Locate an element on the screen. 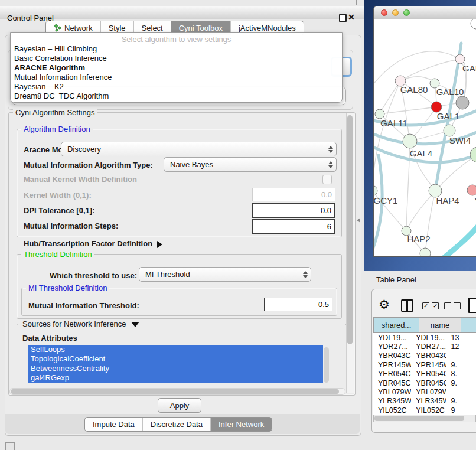 Image resolution: width=476 pixels, height=450 pixels. splitter-collapse-icon is located at coordinates (358, 220).